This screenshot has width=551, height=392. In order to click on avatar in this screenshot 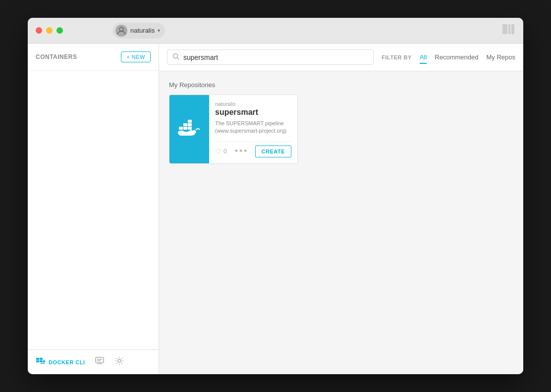, I will do `click(121, 31)`.